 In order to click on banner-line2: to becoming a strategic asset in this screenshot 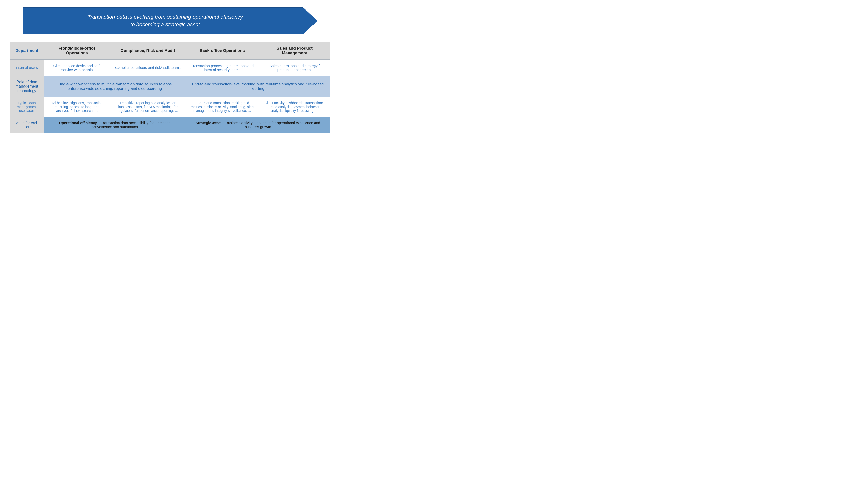, I will do `click(165, 24)`.